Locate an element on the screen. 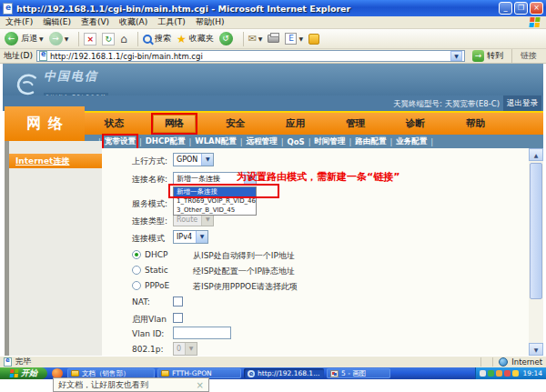 This screenshot has width=546, height=392. refresh-button: ↻ is located at coordinates (108, 39).